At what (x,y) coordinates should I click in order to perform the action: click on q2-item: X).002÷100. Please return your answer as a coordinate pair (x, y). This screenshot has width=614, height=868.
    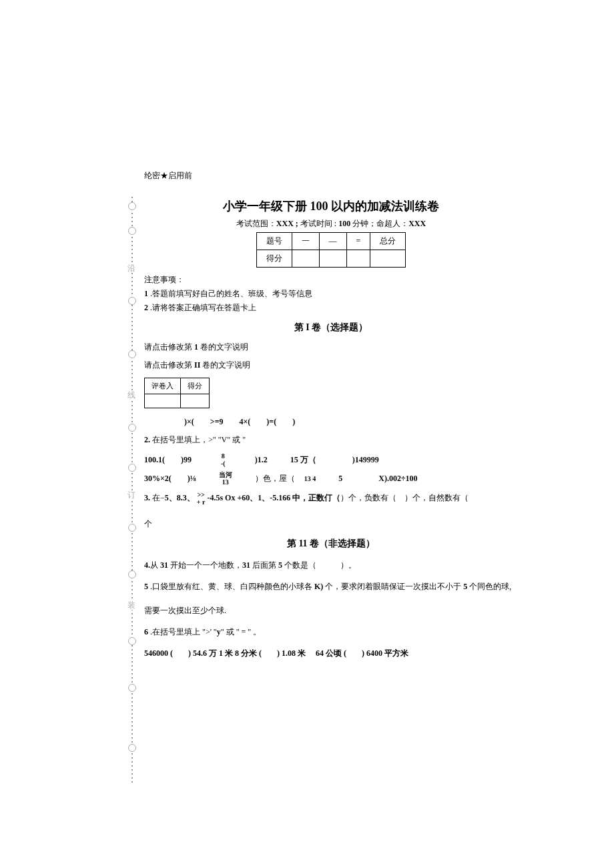
    Looking at the image, I should click on (398, 479).